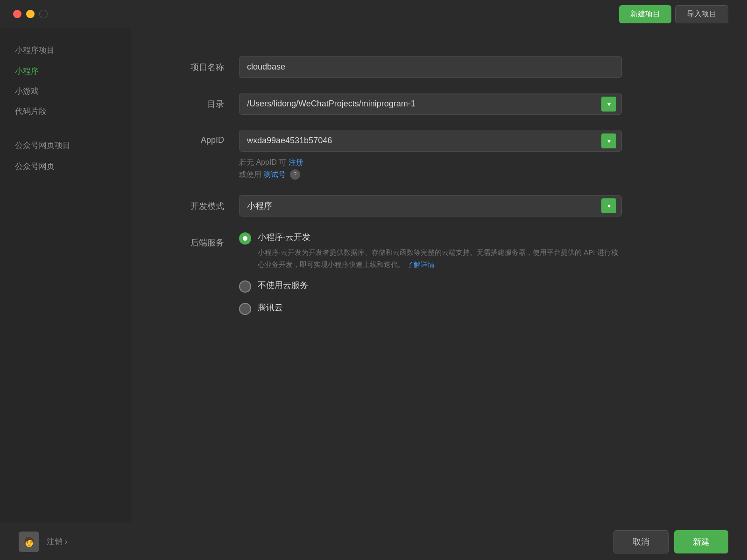 Image resolution: width=747 pixels, height=560 pixels. Describe the element at coordinates (430, 104) in the screenshot. I see `directory-input` at that location.